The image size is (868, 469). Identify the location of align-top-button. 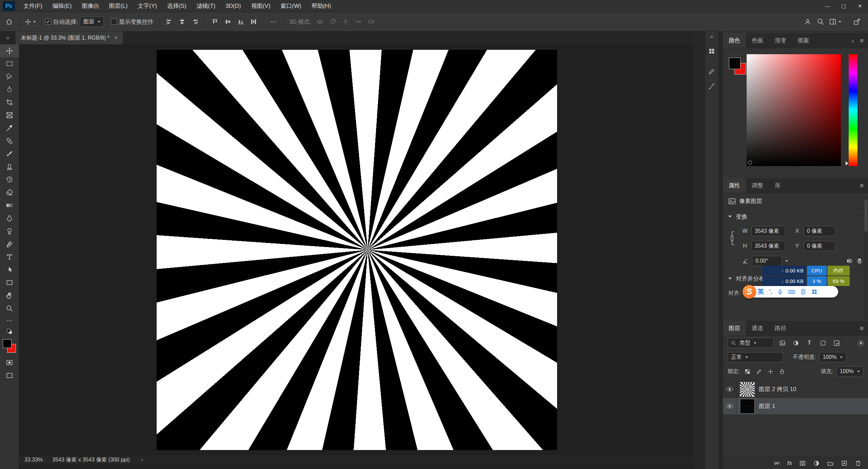
(215, 22).